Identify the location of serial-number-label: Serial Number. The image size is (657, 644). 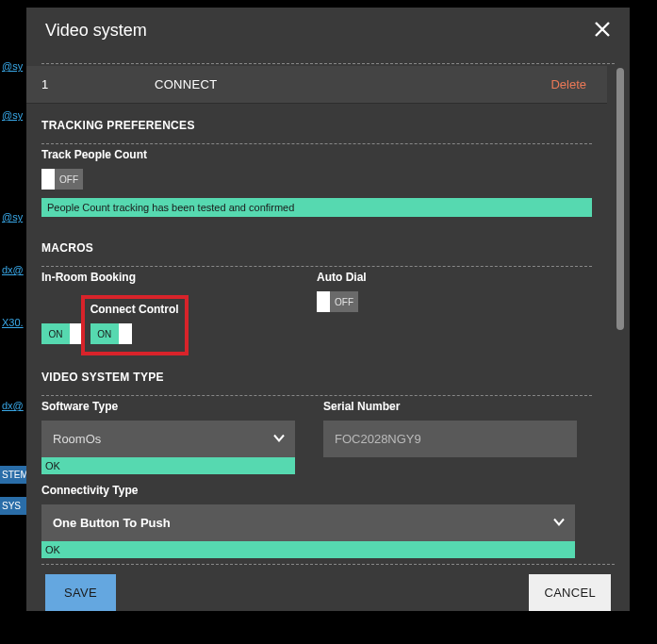
(451, 406).